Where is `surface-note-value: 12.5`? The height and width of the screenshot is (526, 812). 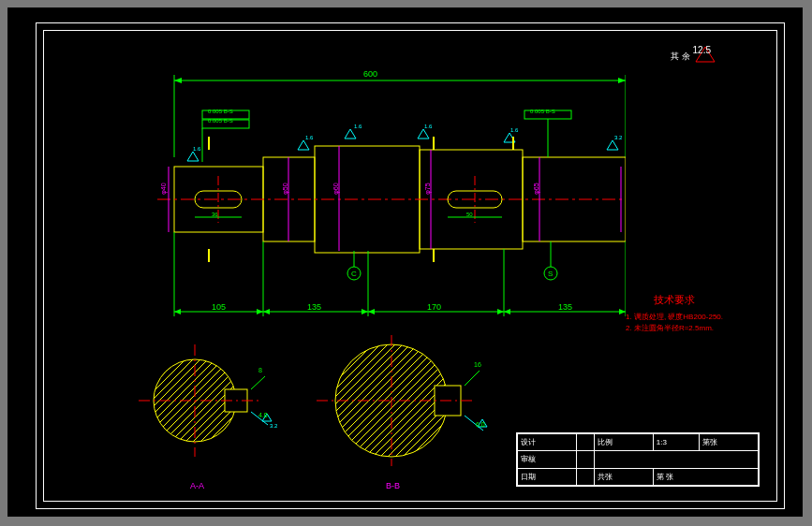 surface-note-value: 12.5 is located at coordinates (702, 51).